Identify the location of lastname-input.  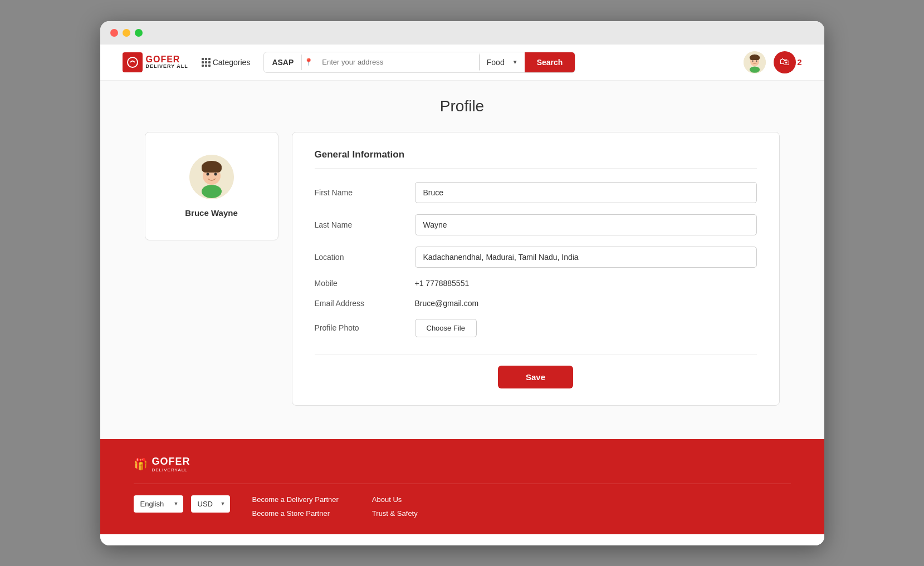
(586, 225).